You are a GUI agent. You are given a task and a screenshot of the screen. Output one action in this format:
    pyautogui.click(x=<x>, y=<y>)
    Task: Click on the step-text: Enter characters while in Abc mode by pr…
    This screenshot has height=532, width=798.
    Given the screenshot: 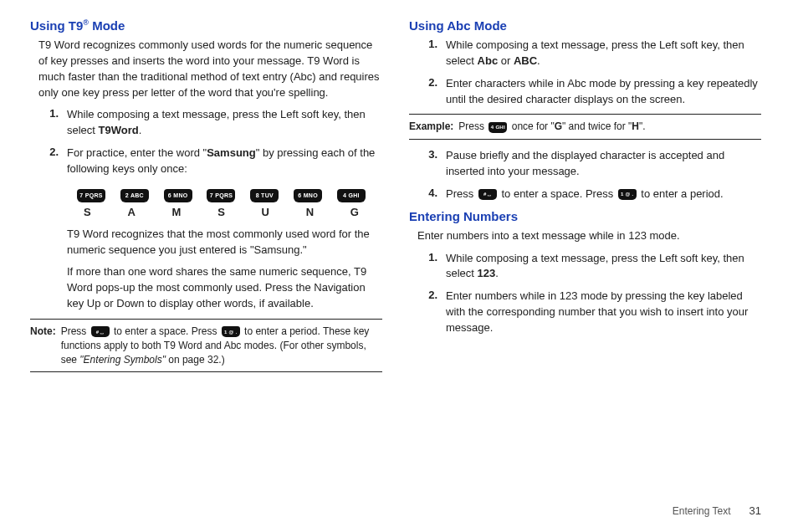 What is the action you would take?
    pyautogui.click(x=604, y=92)
    